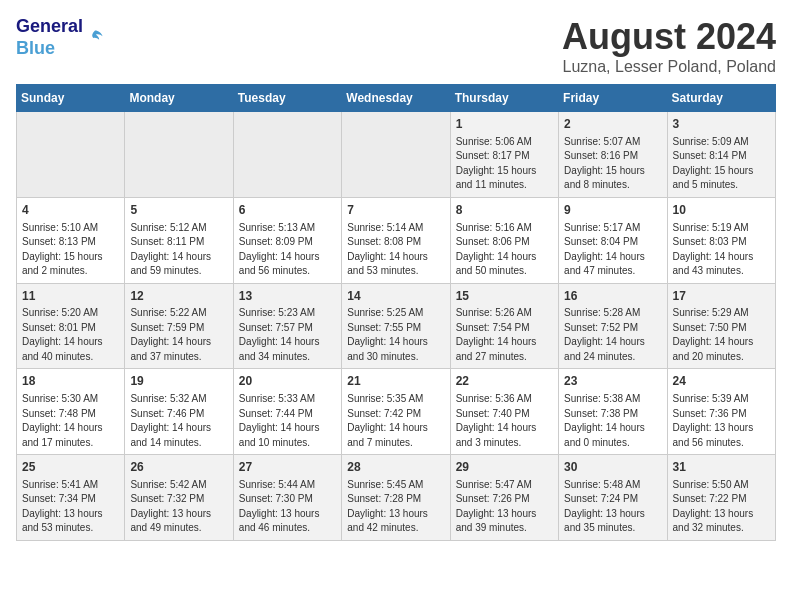  Describe the element at coordinates (288, 382) in the screenshot. I see `day-number: 20` at that location.